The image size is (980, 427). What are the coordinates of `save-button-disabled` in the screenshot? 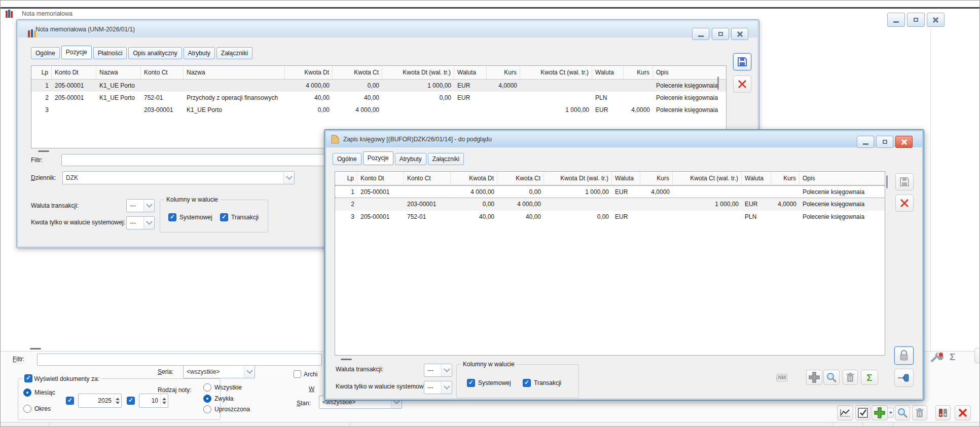 It's located at (904, 182).